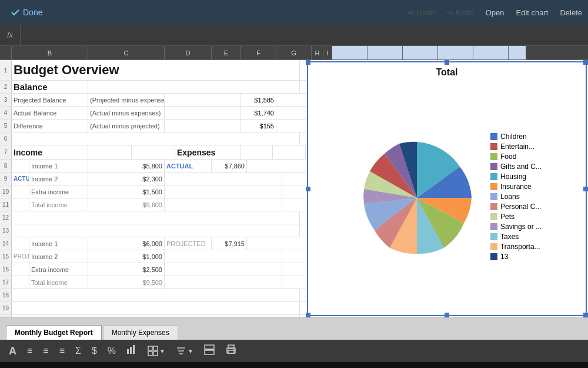  Describe the element at coordinates (209, 351) in the screenshot. I see `freeze-icon` at that location.